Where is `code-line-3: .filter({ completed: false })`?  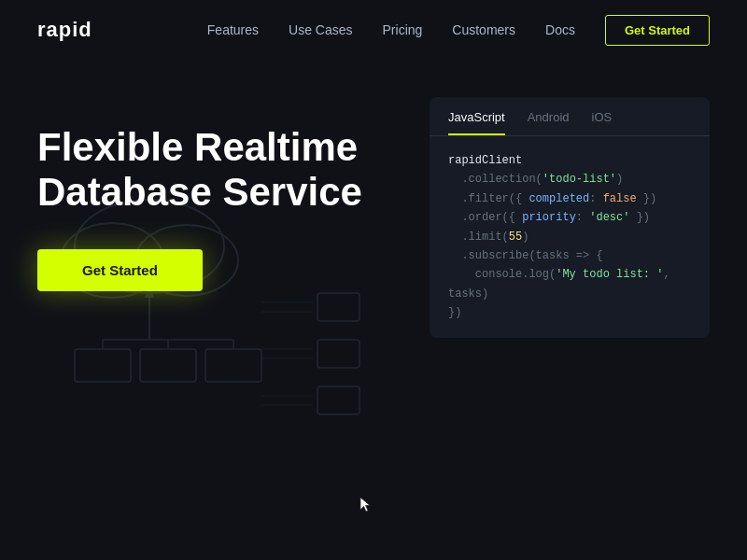
code-line-3: .filter({ completed: false }) is located at coordinates (570, 199).